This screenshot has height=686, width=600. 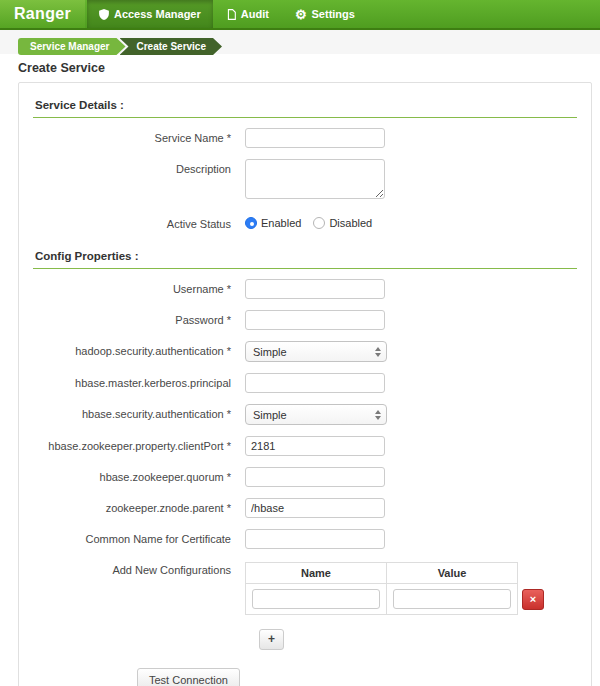 What do you see at coordinates (305, 383) in the screenshot?
I see `row-kerberos-principal: hbase.master.kerberos.principal` at bounding box center [305, 383].